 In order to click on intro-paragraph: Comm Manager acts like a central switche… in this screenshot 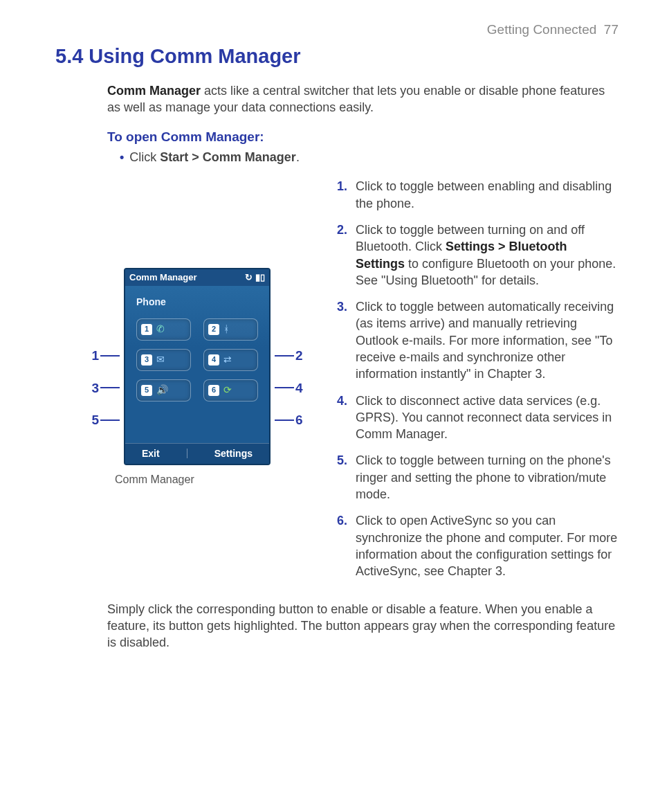, I will do `click(363, 100)`.